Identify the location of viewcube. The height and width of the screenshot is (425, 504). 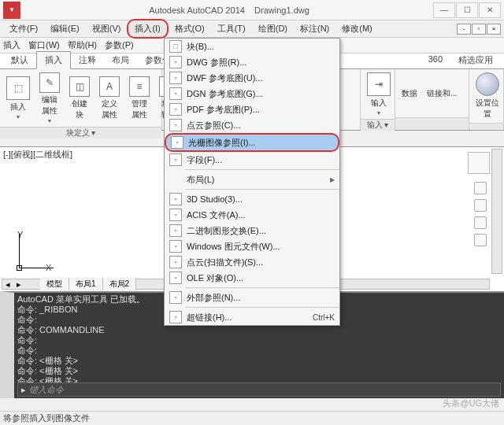
(479, 163).